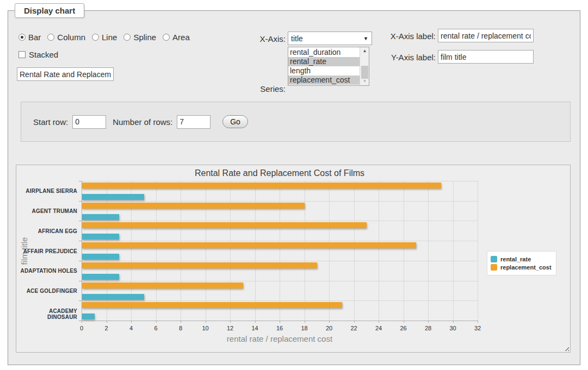 The width and height of the screenshot is (588, 370). Describe the element at coordinates (280, 321) in the screenshot. I see `x-axis-line` at that location.